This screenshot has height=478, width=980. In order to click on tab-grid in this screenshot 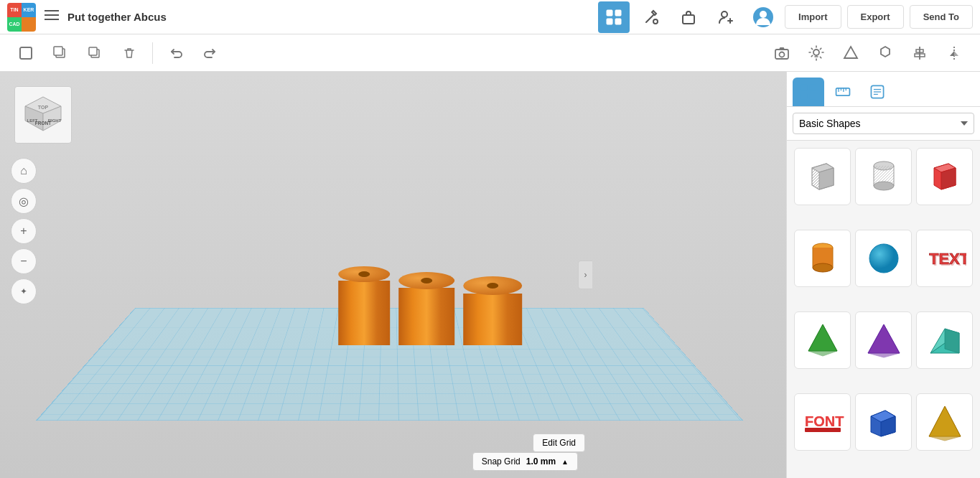, I will do `click(808, 92)`.